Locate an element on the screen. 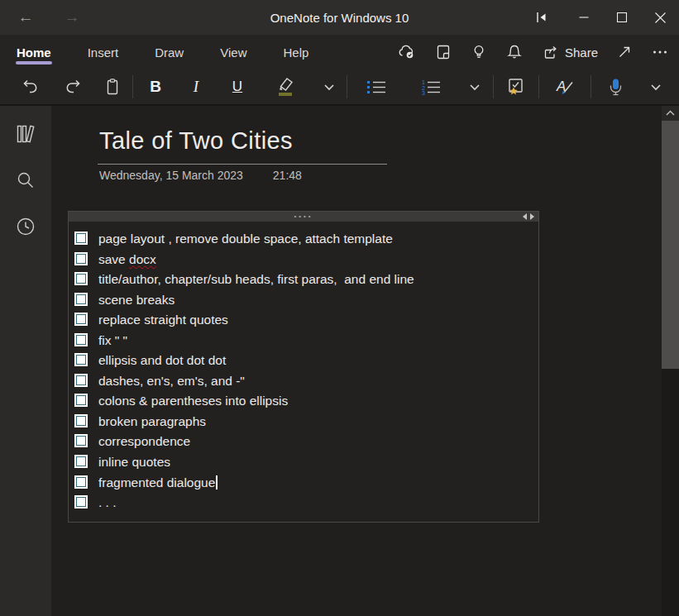 The height and width of the screenshot is (616, 679). text-cursor is located at coordinates (217, 483).